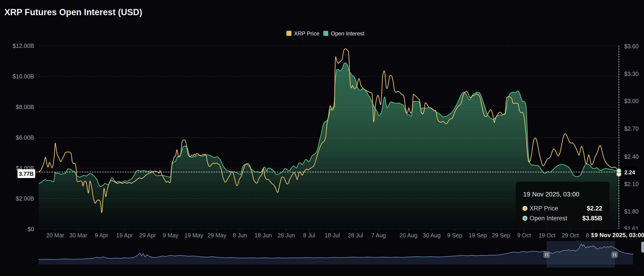 Image resolution: width=644 pixels, height=276 pixels. What do you see at coordinates (408, 235) in the screenshot?
I see `svg-text: 20 Aug` at bounding box center [408, 235].